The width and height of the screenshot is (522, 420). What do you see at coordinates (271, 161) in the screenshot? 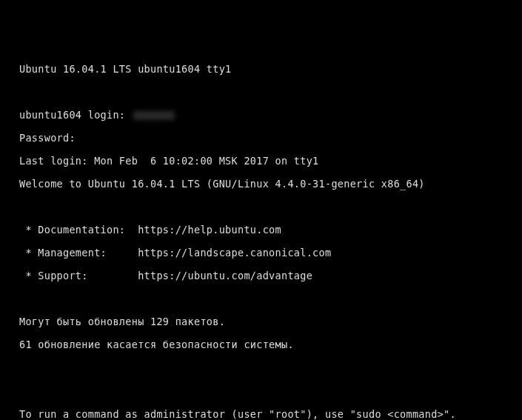
I see `last-login: Last login: Mon Feb 6 10:02:00 MSK 2017 …` at bounding box center [271, 161].